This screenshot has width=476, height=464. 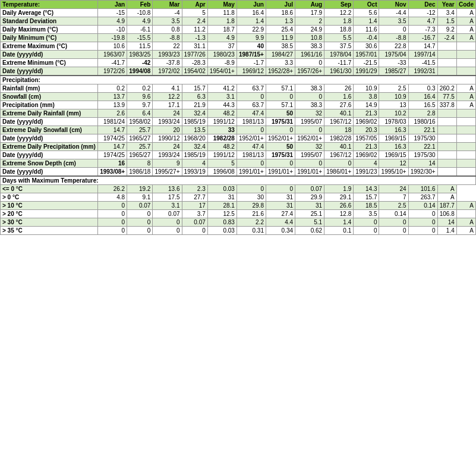 What do you see at coordinates (339, 214) in the screenshot?
I see `row-cell: 12.8` at bounding box center [339, 214].